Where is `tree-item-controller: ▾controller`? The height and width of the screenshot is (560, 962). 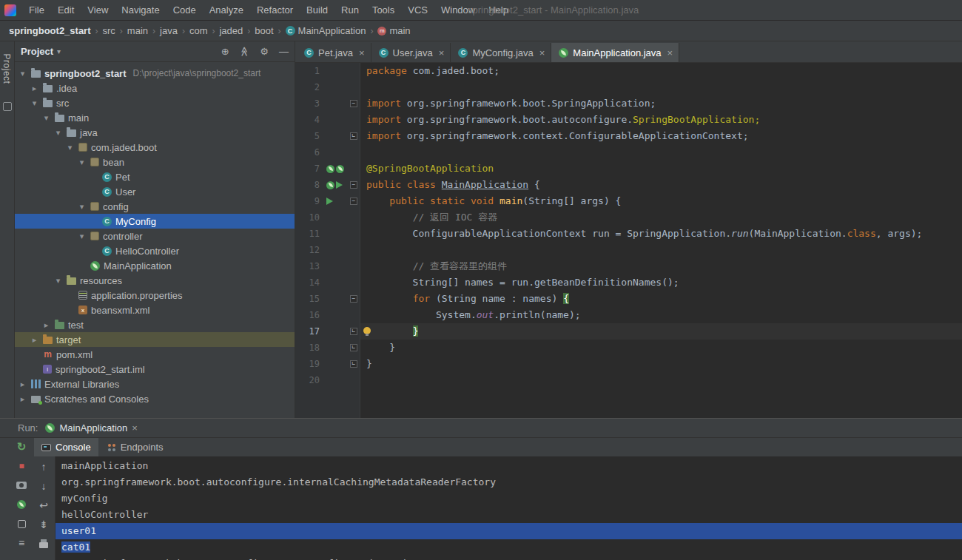
tree-item-controller: ▾controller is located at coordinates (155, 236).